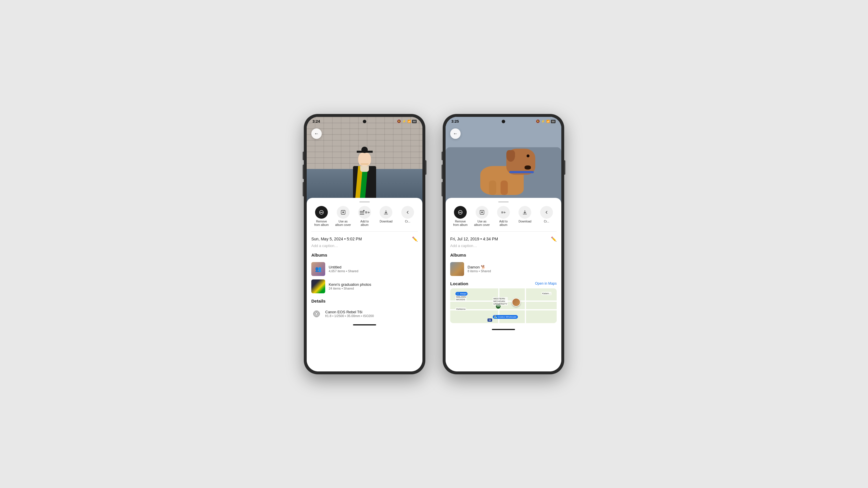 The height and width of the screenshot is (488, 868). What do you see at coordinates (503, 269) in the screenshot?
I see `album-item-damon: Damon 🐕 8 items • Shared` at bounding box center [503, 269].